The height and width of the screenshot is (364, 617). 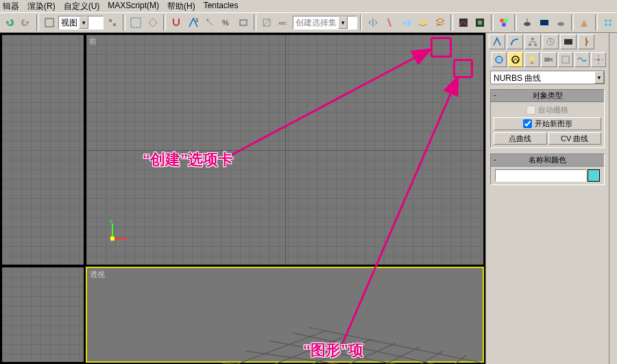 I want to click on shapes-subtab, so click(x=516, y=60).